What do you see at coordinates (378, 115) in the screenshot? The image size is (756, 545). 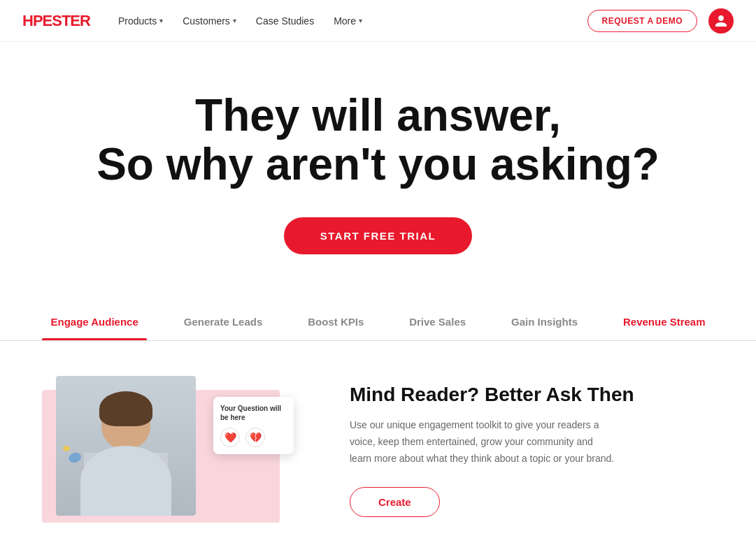 I see `hero-line1: They will answer,` at bounding box center [378, 115].